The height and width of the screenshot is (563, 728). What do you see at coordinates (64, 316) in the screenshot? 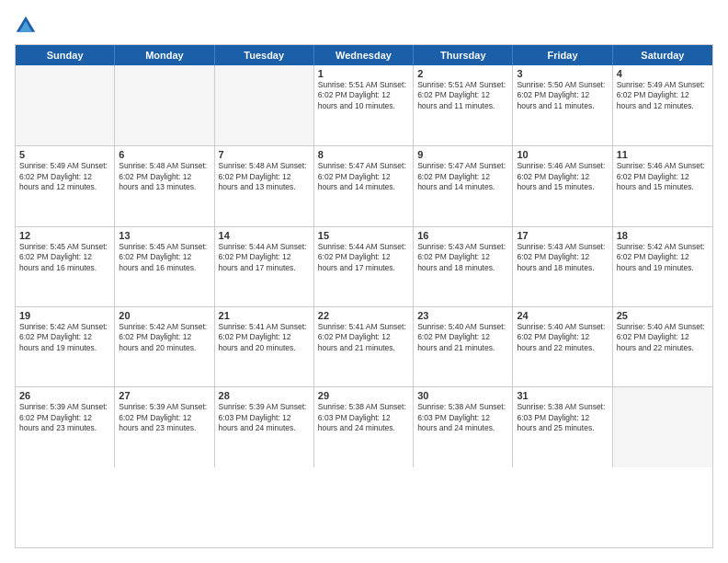
I see `day-number: 19` at bounding box center [64, 316].